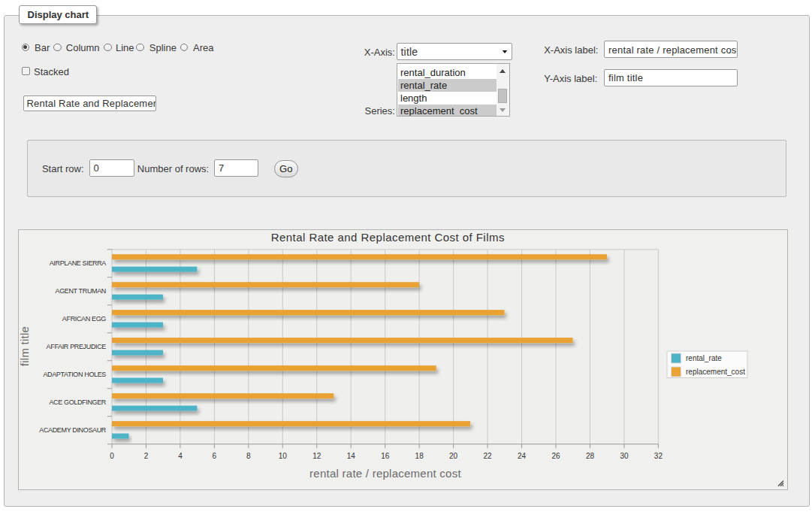 The height and width of the screenshot is (512, 812). What do you see at coordinates (556, 456) in the screenshot?
I see `svg-text: 26` at bounding box center [556, 456].